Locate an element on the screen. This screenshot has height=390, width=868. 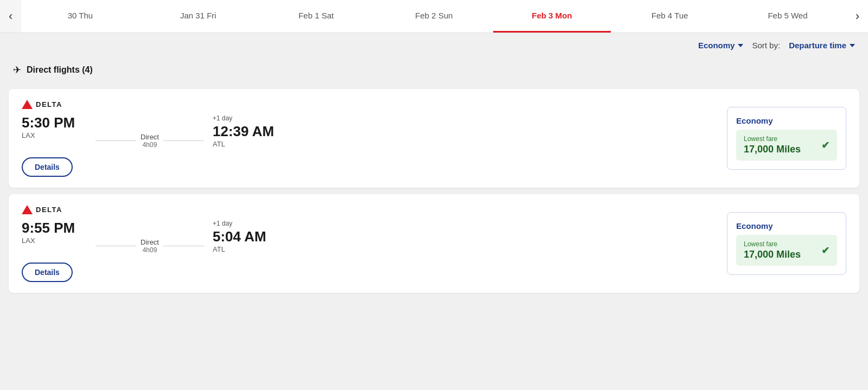
depart-airport-flight1: LAX is located at coordinates (54, 136).